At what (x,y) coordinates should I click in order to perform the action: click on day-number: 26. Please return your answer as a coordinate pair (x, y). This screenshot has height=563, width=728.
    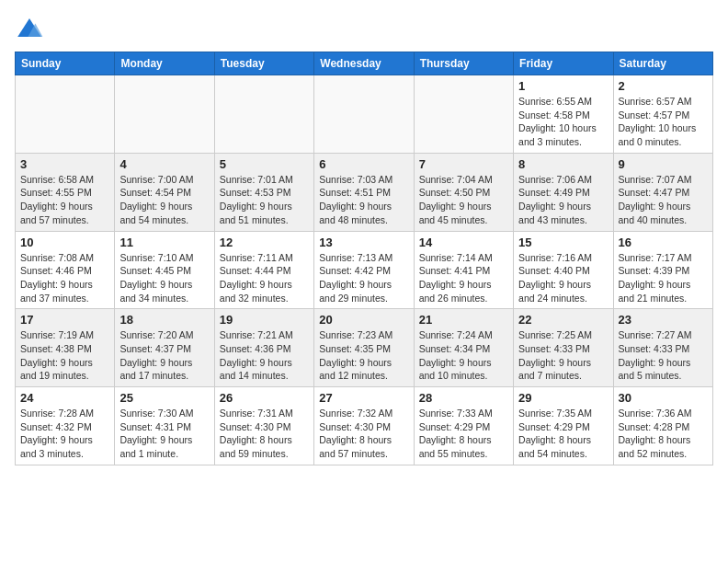
    Looking at the image, I should click on (265, 397).